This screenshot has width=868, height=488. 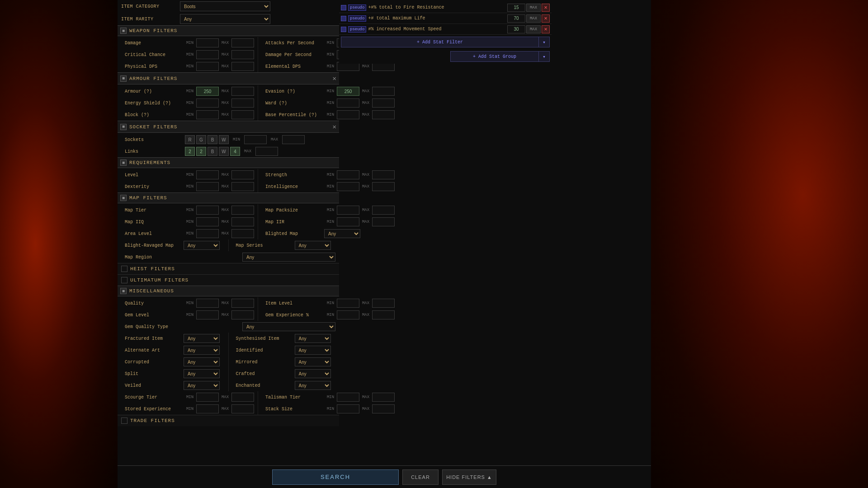 I want to click on hide-filters-button: Hide Filters ▲, so click(x=469, y=477).